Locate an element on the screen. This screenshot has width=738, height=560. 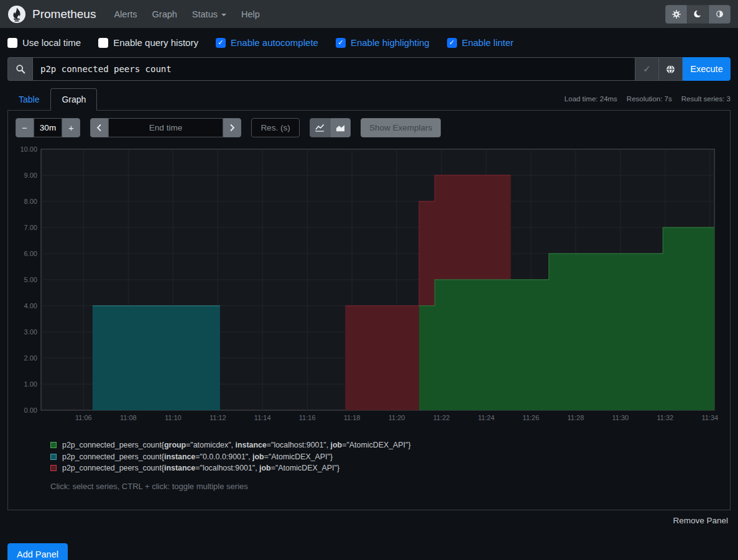
option-label: Enable highlighting is located at coordinates (390, 42).